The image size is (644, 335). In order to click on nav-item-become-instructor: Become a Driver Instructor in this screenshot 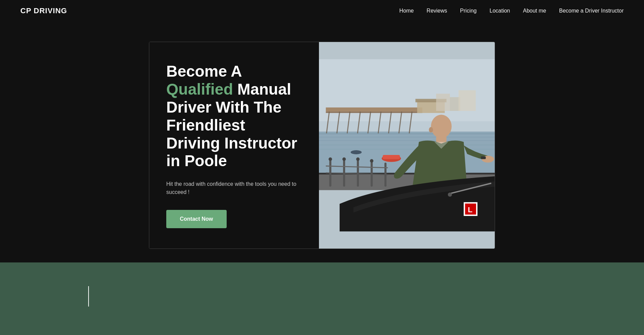, I will do `click(591, 11)`.